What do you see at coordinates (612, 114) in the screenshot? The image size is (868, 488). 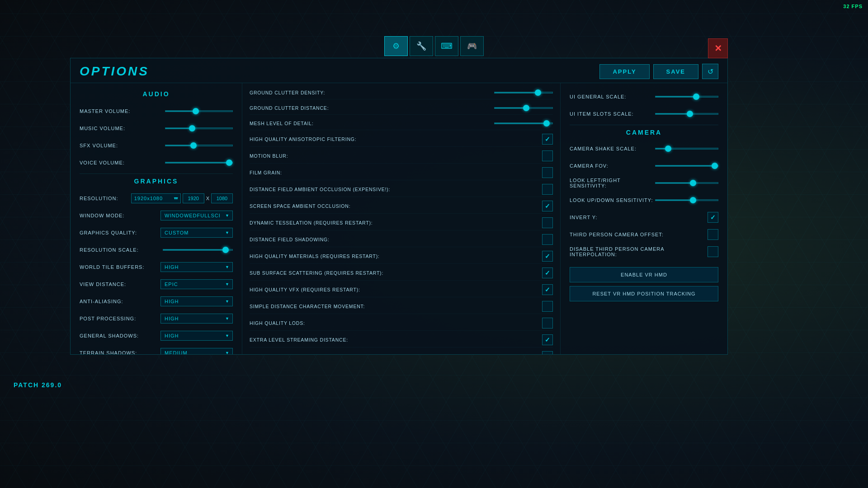 I see `ui-item-slots-label: UI ITEM SLOTS SCALE:` at bounding box center [612, 114].